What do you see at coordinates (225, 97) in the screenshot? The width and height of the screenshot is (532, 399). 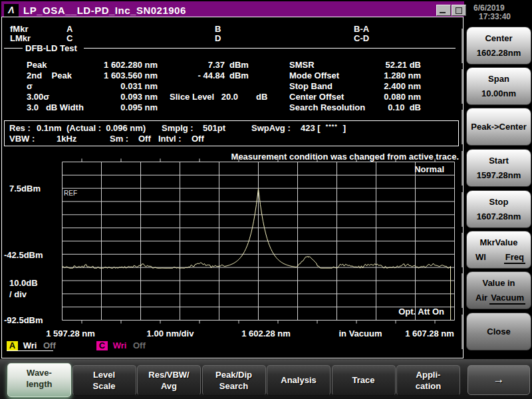 I see `slice-level-value: 20.0` at bounding box center [225, 97].